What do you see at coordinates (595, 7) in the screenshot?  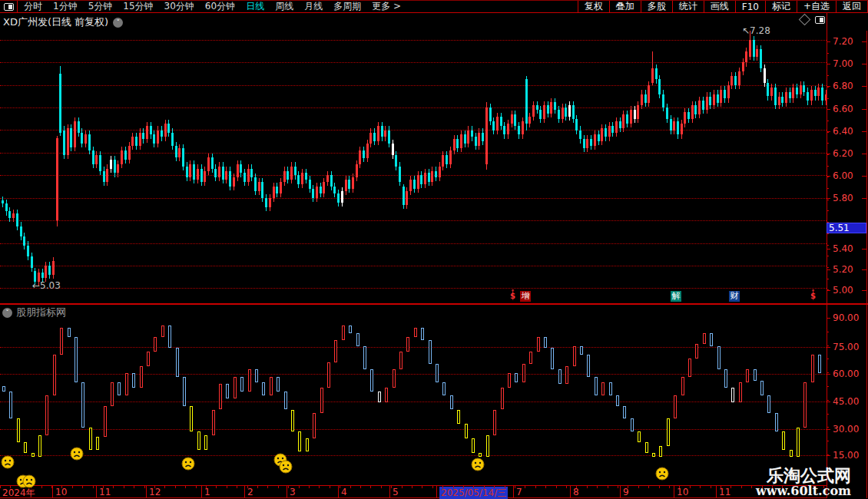 I see `toolbar-button-复权: 复权` at bounding box center [595, 7].